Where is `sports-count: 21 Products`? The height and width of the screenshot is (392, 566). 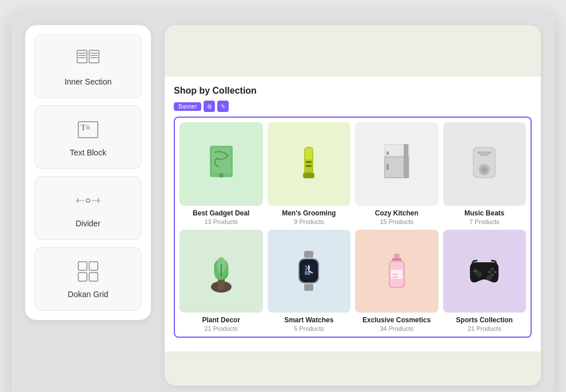 sports-count: 21 Products is located at coordinates (485, 329).